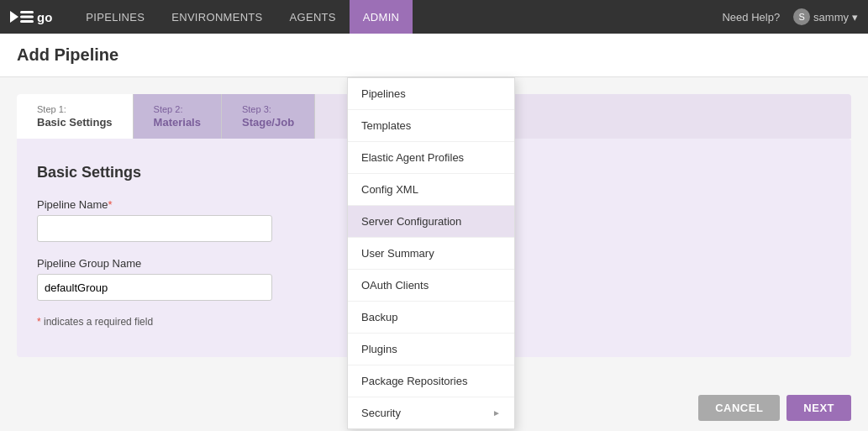 The height and width of the screenshot is (431, 868). What do you see at coordinates (177, 109) in the screenshot?
I see `step2-number: Step 2:` at bounding box center [177, 109].